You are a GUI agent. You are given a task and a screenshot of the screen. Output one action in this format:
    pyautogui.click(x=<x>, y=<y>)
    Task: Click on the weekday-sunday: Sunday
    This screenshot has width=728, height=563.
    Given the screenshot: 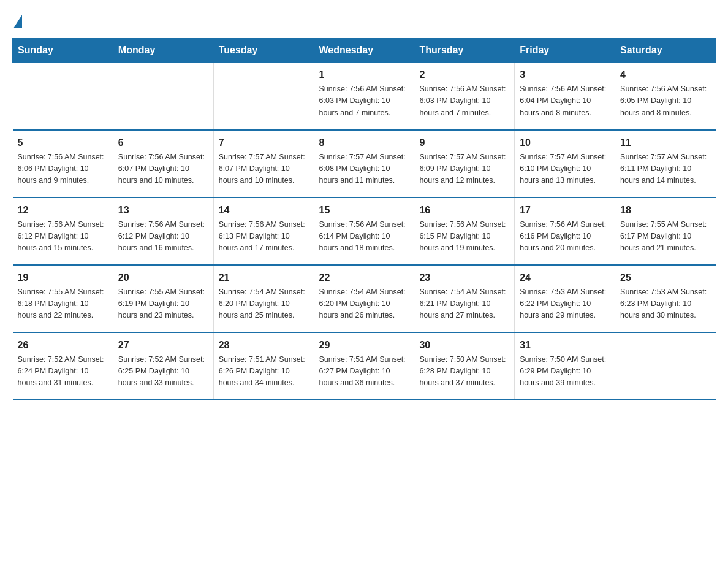 What is the action you would take?
    pyautogui.click(x=63, y=50)
    